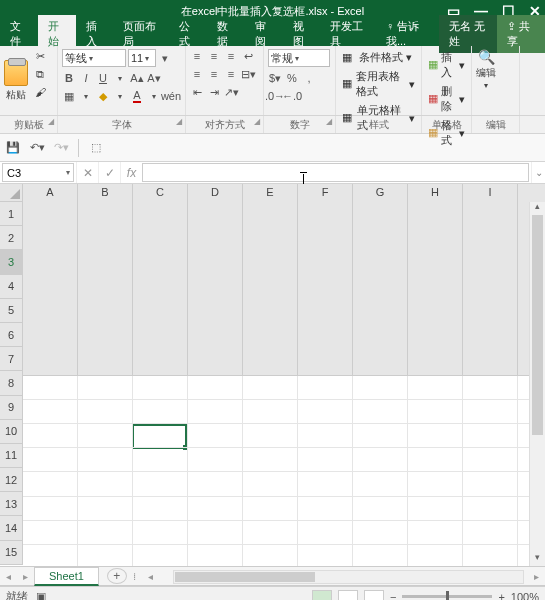 The image size is (545, 600). I want to click on cut-icon: ✂, so click(40, 56).